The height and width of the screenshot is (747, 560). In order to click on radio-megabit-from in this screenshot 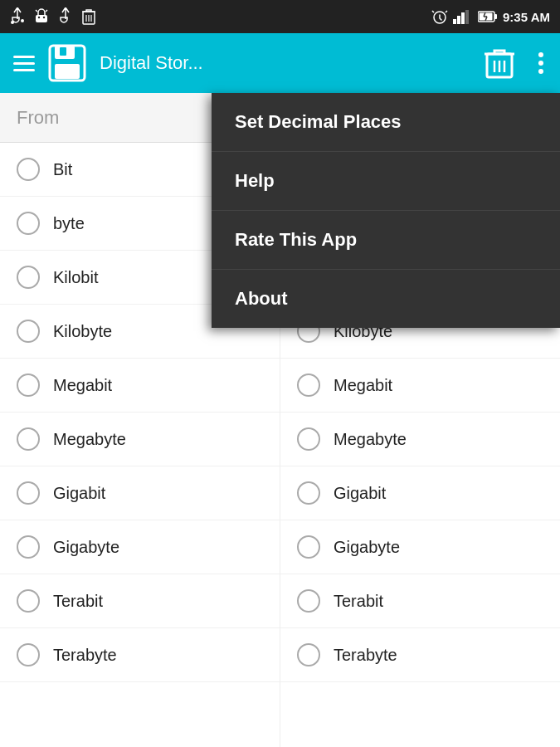, I will do `click(28, 385)`.